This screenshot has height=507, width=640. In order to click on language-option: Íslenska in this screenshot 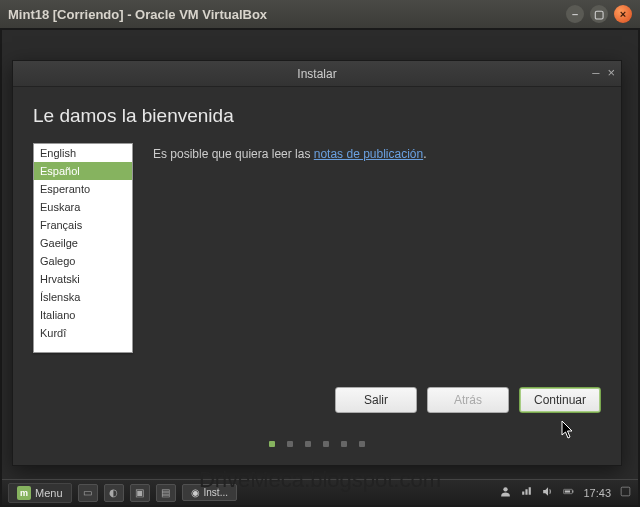, I will do `click(83, 297)`.